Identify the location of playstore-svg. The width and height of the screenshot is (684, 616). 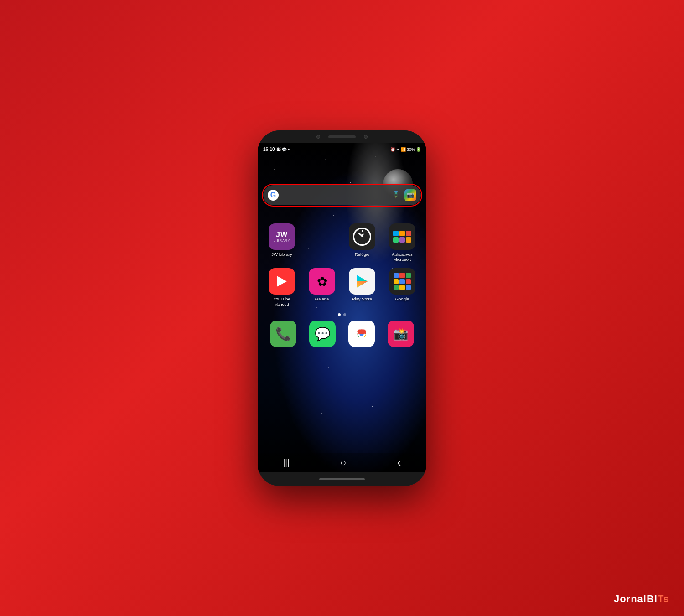
(362, 281).